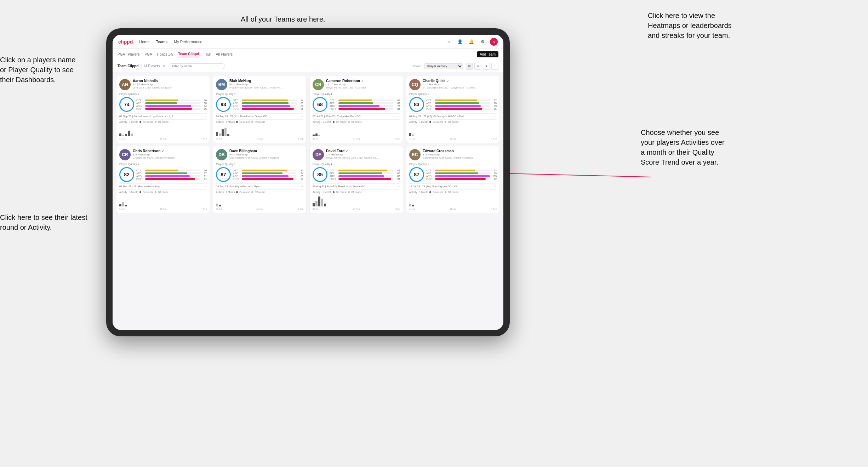 The image size is (868, 467). I want to click on avatar-chris: CR, so click(125, 155).